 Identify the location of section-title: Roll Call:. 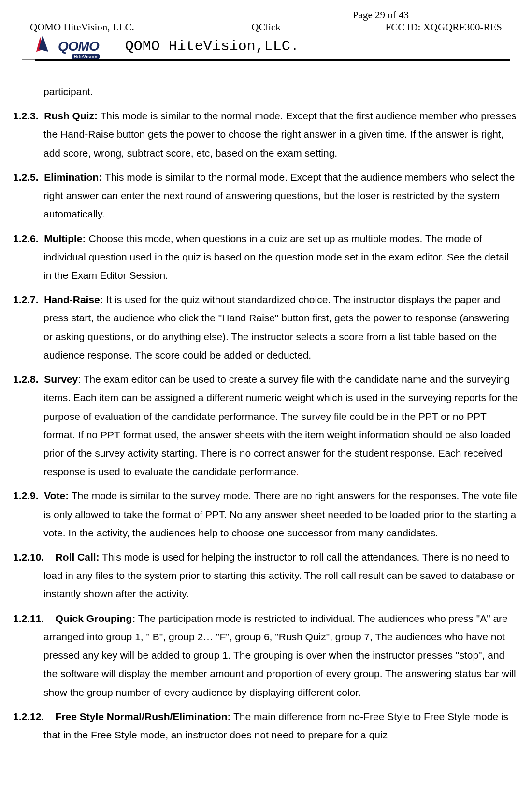
(77, 557).